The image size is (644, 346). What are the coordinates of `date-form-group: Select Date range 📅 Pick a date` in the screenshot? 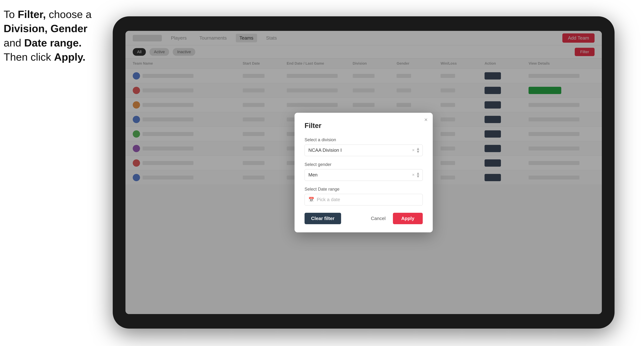 It's located at (364, 196).